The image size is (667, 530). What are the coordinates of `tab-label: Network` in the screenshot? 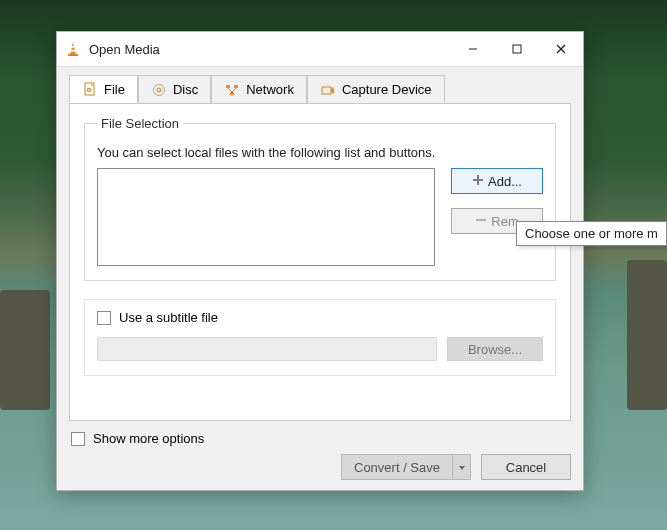 It's located at (270, 90).